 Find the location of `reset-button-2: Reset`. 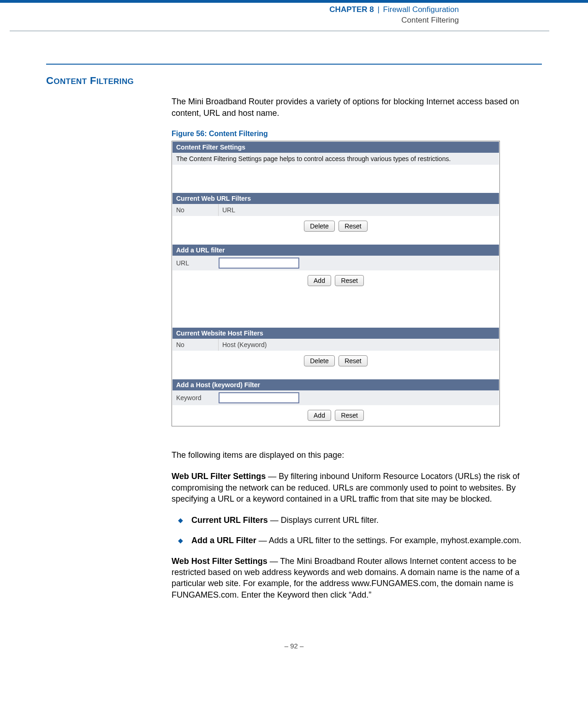

reset-button-2: Reset is located at coordinates (350, 281).